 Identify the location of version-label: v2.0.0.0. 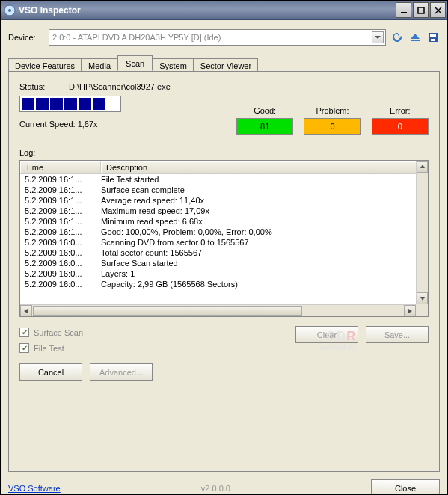
(215, 488).